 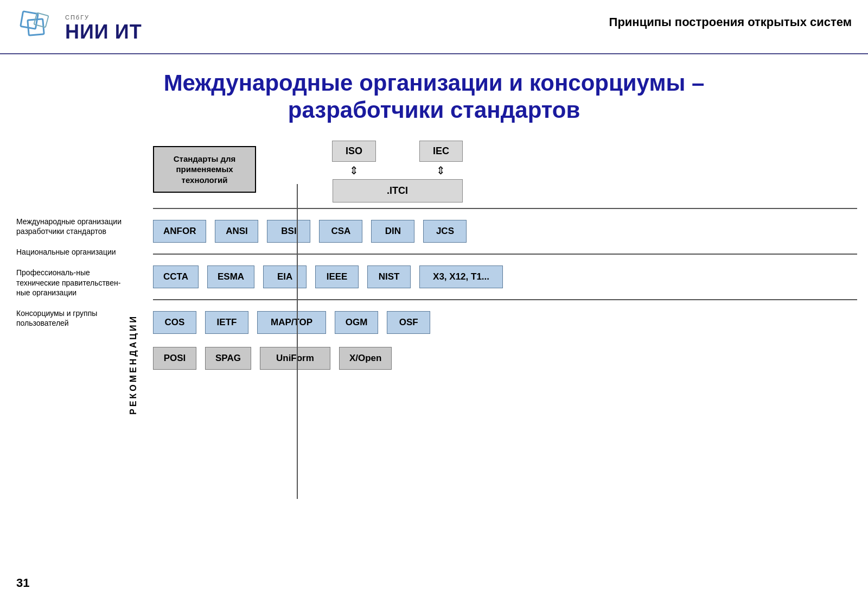 I want to click on box-eia: EIA, so click(x=285, y=277).